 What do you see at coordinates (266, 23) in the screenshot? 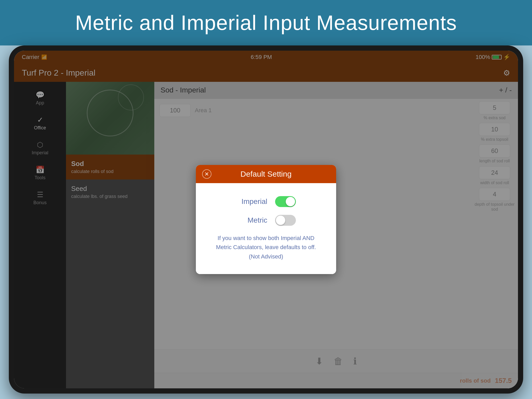
I see `top-banner: Metric and Imperial Input Measurements` at bounding box center [266, 23].